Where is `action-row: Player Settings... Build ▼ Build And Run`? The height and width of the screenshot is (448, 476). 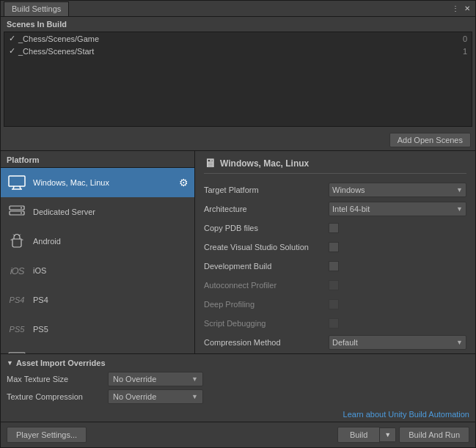
action-row: Player Settings... Build ▼ Build And Run is located at coordinates (238, 434).